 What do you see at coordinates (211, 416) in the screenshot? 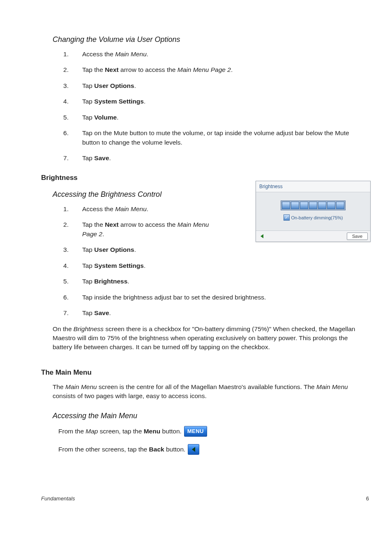
I see `heading-accessing-main-menu: Accessing the Main Menu` at bounding box center [211, 416].